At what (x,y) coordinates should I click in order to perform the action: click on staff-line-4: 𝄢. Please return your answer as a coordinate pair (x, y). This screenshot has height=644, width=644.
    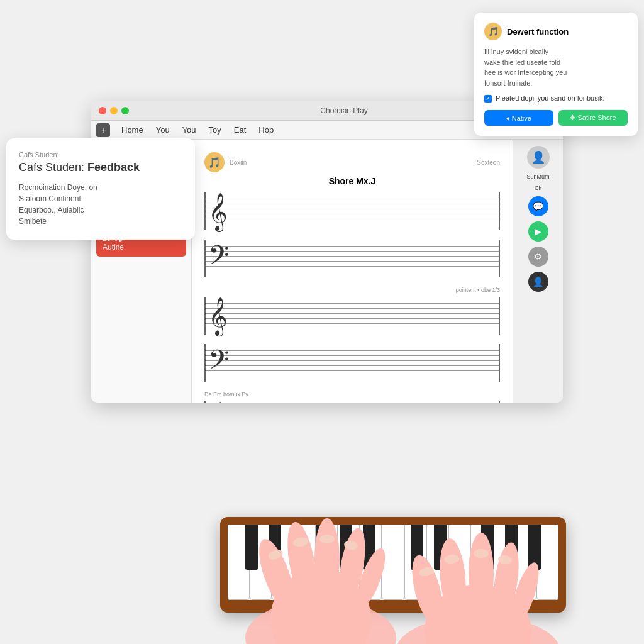
    Looking at the image, I should click on (352, 363).